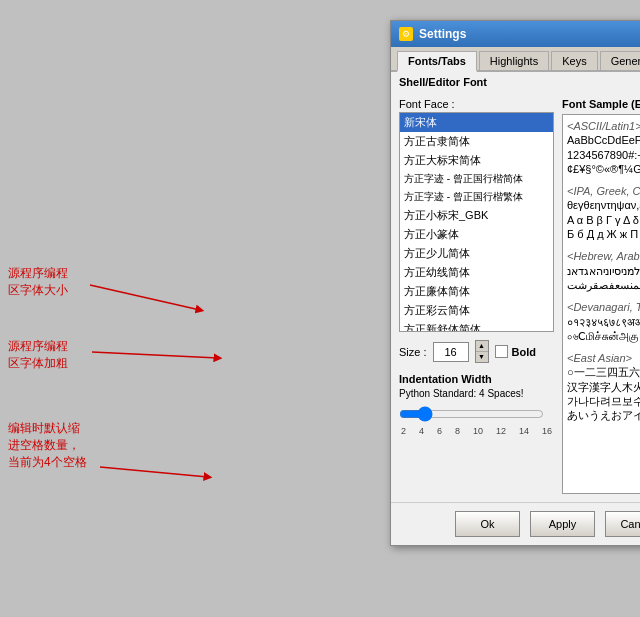 This screenshot has height=617, width=640. I want to click on sample-ascii-content: AaBbCcDdEeFfGgHhIiJj1234567890#:+=(){}[]…, so click(604, 154).